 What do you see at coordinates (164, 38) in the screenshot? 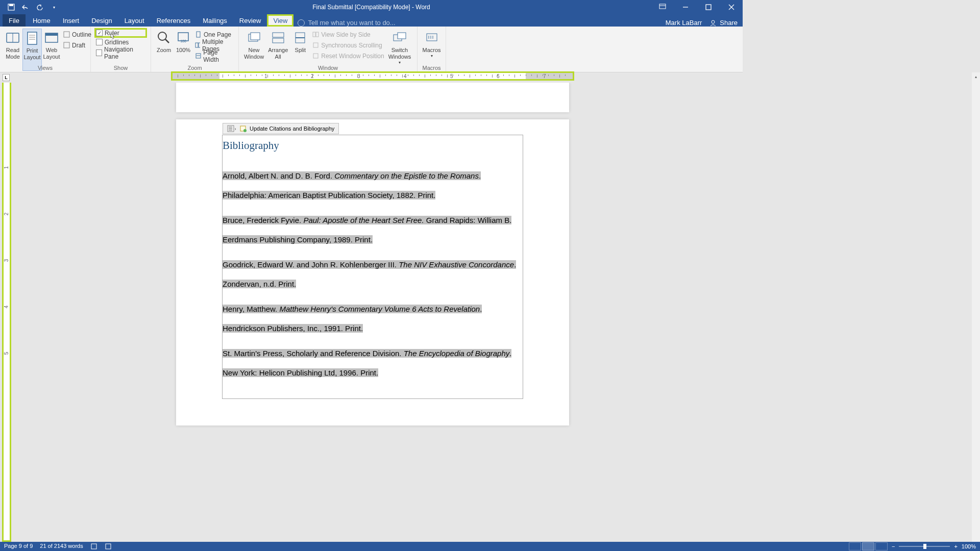
I see `zoom-icon` at bounding box center [164, 38].